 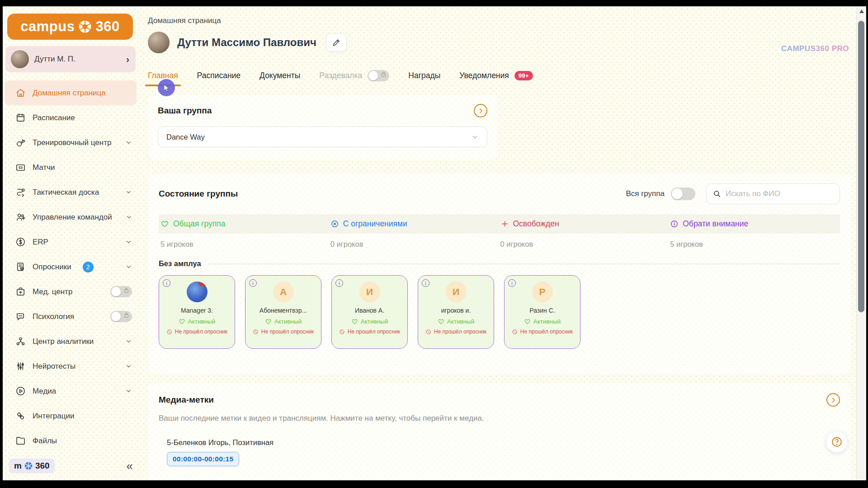 I want to click on sidebar-item-surveys: Опросники 2, so click(x=71, y=267).